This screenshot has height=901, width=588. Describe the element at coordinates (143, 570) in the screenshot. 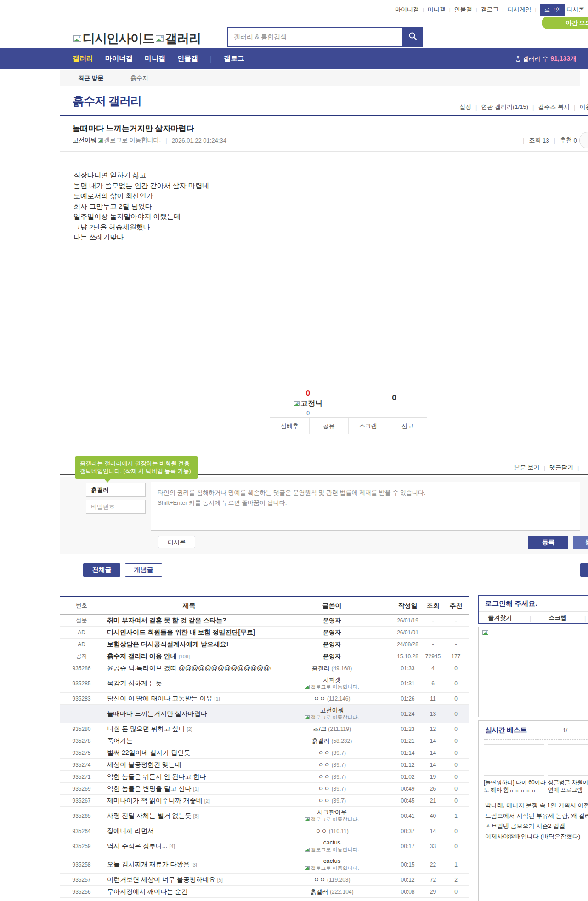

I see `tab-concept-posts: 개념글` at that location.